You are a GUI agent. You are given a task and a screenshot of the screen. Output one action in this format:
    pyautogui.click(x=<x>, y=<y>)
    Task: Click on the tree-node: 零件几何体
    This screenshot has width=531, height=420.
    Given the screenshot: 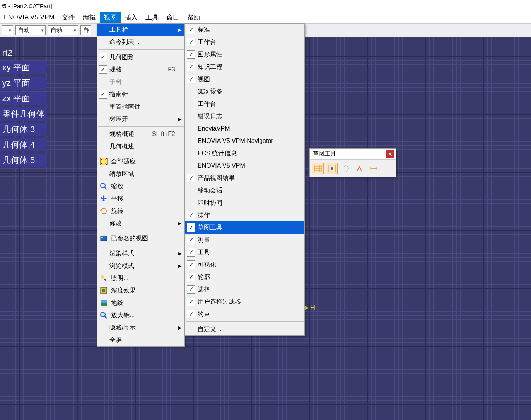 What is the action you would take?
    pyautogui.click(x=24, y=114)
    